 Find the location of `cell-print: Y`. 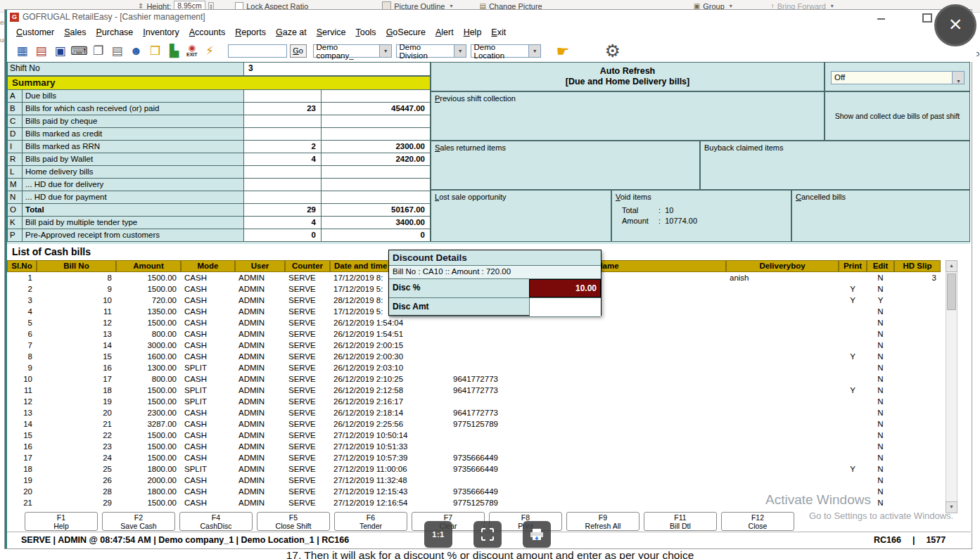

cell-print: Y is located at coordinates (853, 289).